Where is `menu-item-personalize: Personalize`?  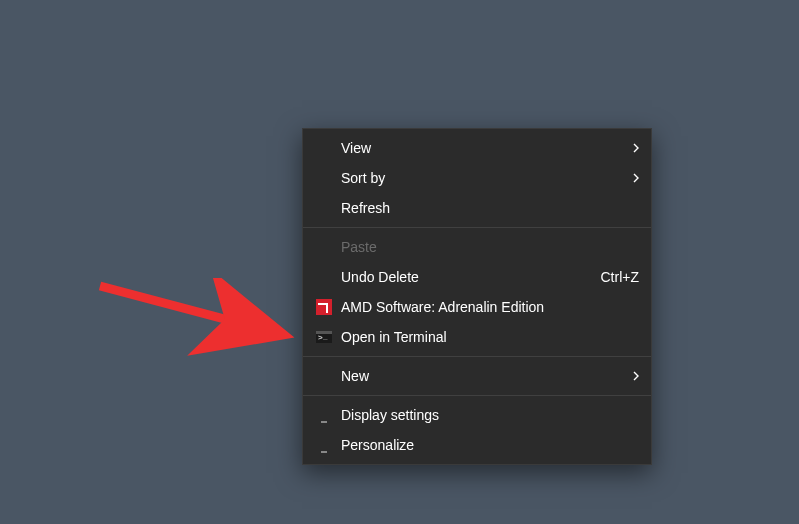 menu-item-personalize: Personalize is located at coordinates (477, 445).